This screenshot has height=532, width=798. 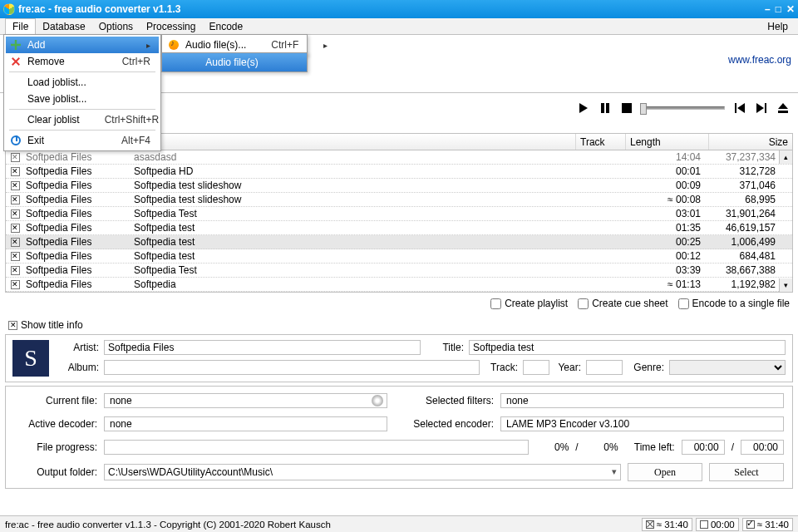 What do you see at coordinates (399, 325) in the screenshot?
I see `show-title-info-row: ✕ Show title info` at bounding box center [399, 325].